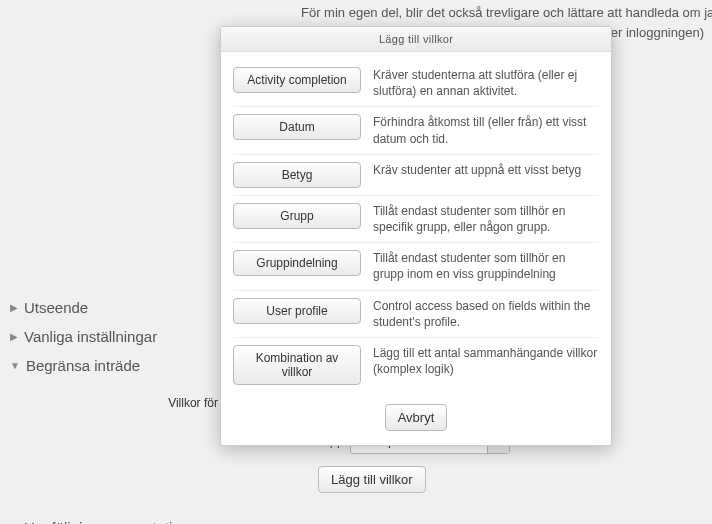  Describe the element at coordinates (416, 83) in the screenshot. I see `condition-row: Activity completionKräver studenterna at…` at that location.